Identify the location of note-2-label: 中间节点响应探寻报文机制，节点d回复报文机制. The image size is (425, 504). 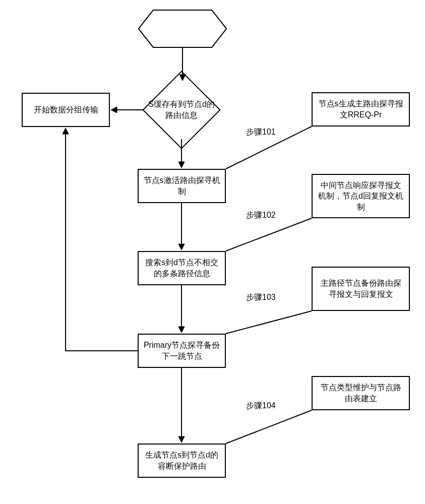
(361, 197).